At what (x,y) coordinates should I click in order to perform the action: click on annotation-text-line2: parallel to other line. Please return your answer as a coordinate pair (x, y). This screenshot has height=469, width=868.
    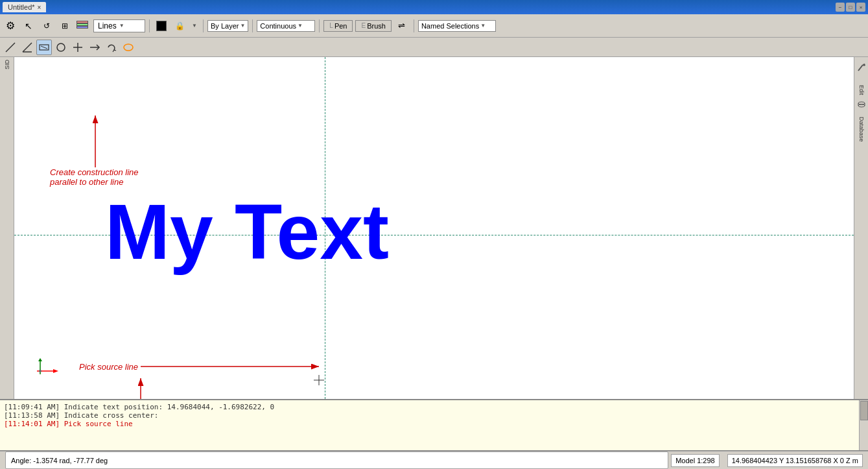
    Looking at the image, I should click on (95, 182).